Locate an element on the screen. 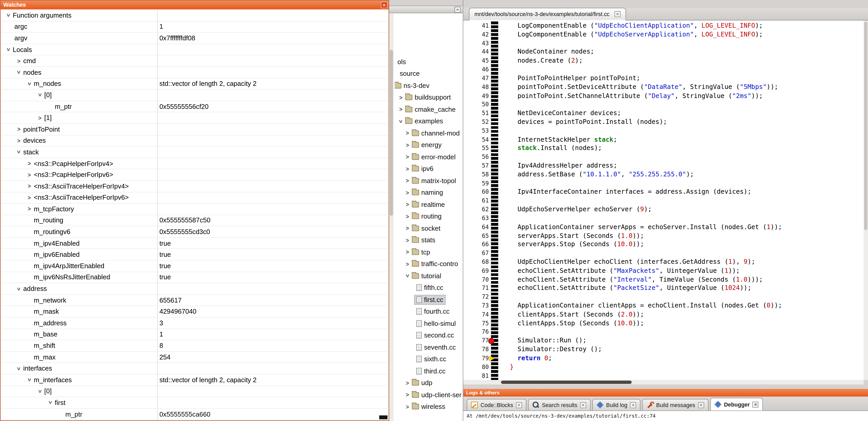 Image resolution: width=868 pixels, height=421 pixels. tree-item-examples: >examples is located at coordinates (420, 121).